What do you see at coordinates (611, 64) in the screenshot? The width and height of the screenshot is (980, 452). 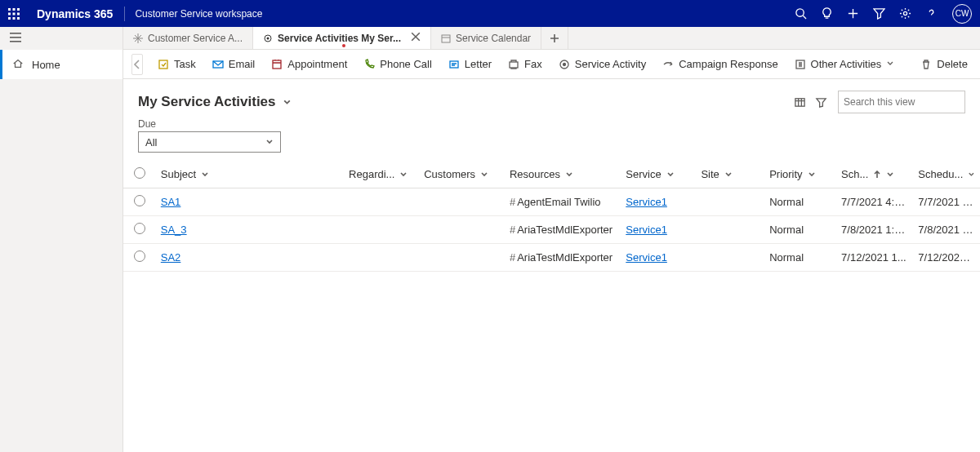 I see `cmd-label: Service Activity` at bounding box center [611, 64].